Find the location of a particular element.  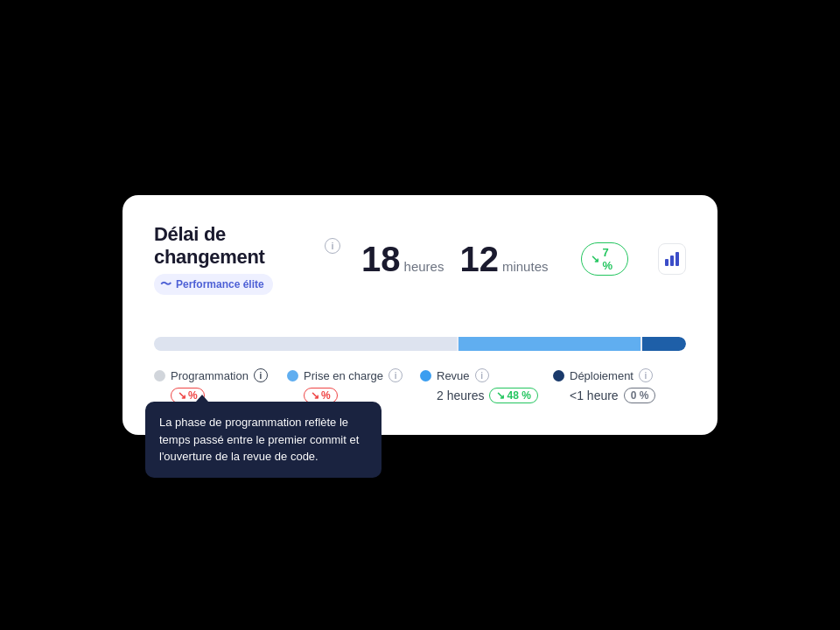

revue-trend-value: 48 % is located at coordinates (518, 396).